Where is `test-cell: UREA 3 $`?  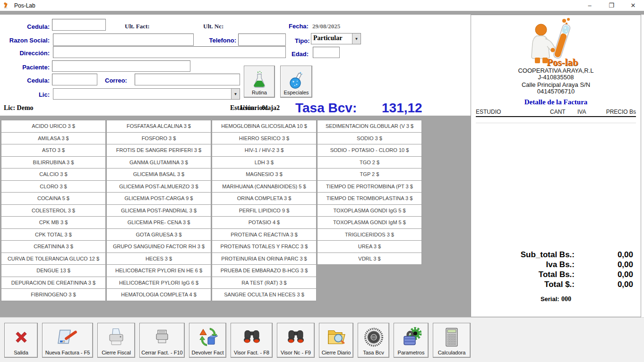 test-cell: UREA 3 $ is located at coordinates (369, 246).